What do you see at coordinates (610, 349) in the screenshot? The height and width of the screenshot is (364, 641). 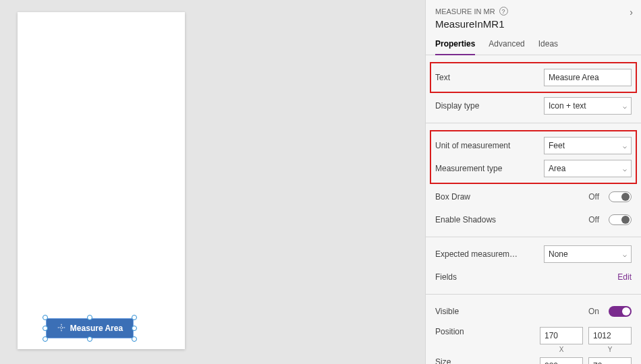 I see `position-y-sublabel: Y` at bounding box center [610, 349].